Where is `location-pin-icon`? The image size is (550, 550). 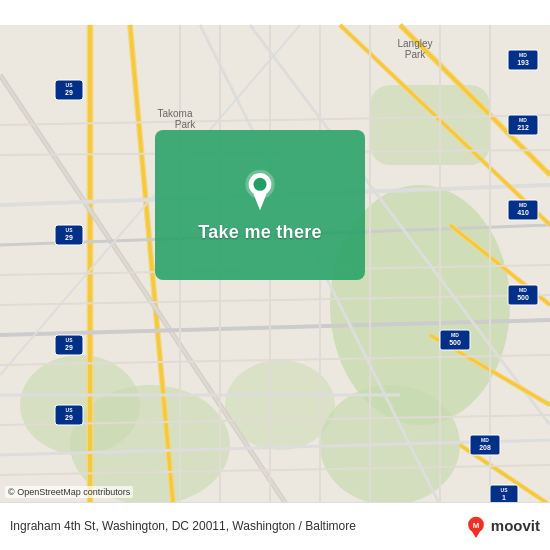 location-pin-icon is located at coordinates (260, 190).